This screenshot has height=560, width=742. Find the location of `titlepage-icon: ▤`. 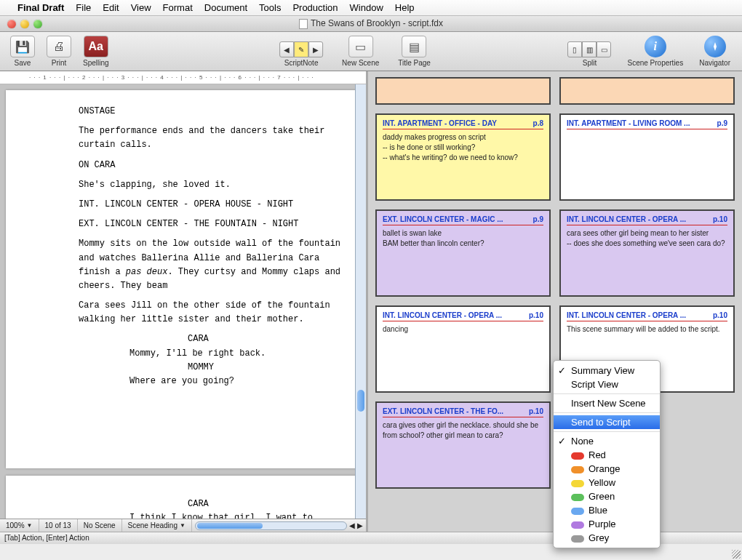

titlepage-icon: ▤ is located at coordinates (415, 47).